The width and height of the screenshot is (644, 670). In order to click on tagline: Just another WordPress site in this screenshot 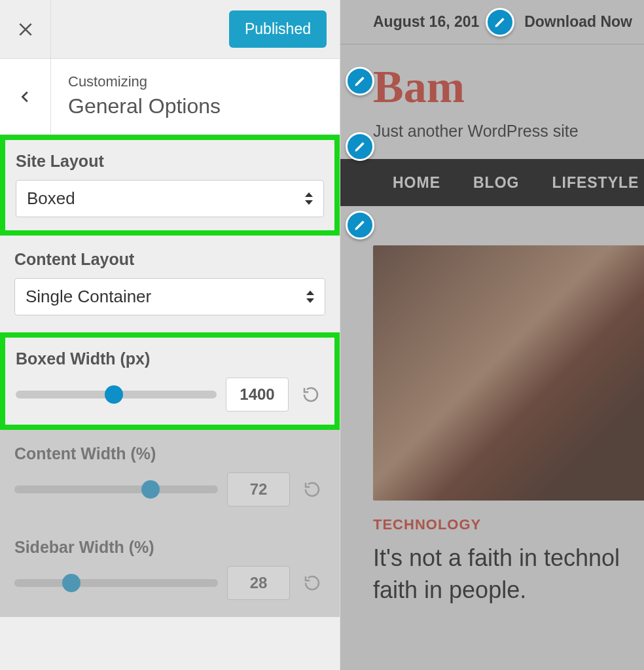, I will do `click(492, 126)`.